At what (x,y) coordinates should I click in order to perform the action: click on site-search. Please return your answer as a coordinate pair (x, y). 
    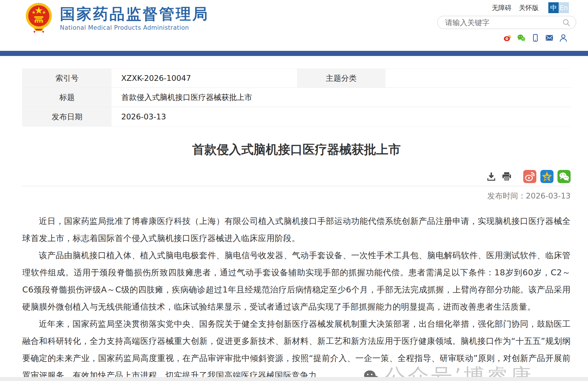
    Looking at the image, I should click on (507, 22).